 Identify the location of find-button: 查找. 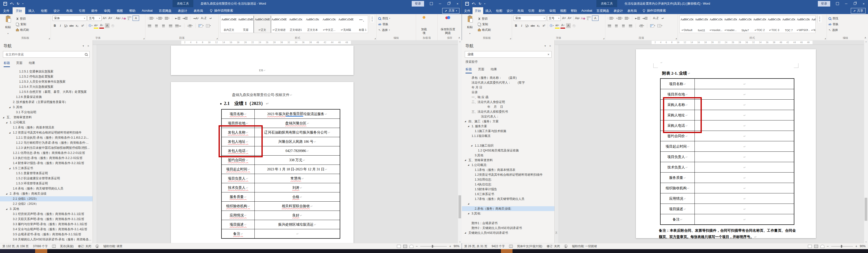
(834, 18).